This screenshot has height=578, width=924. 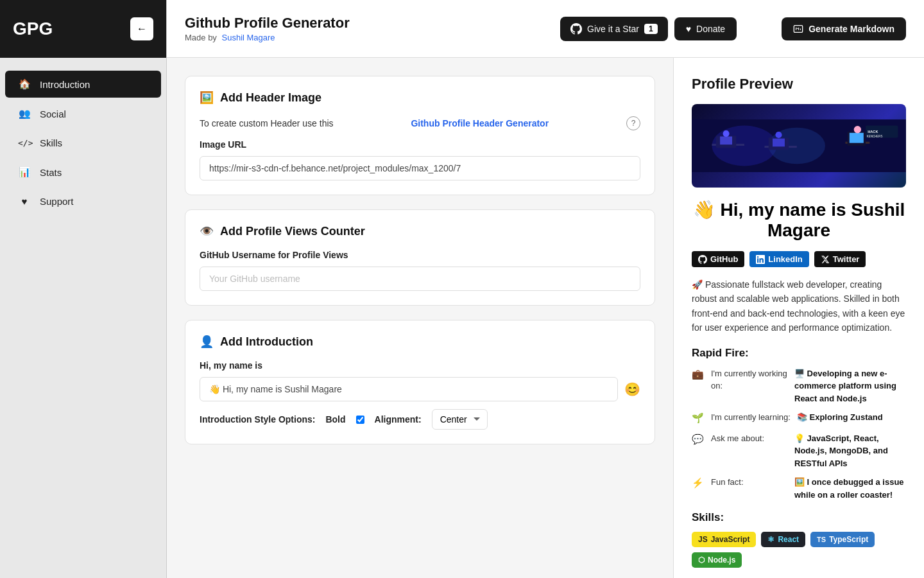 What do you see at coordinates (698, 375) in the screenshot?
I see `work-icon: 💼` at bounding box center [698, 375].